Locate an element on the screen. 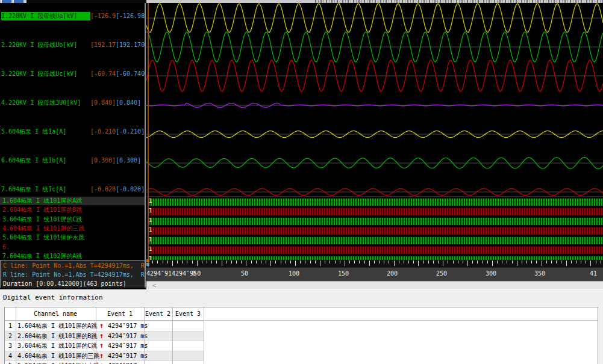 This screenshot has width=603, height=364. analog-value-2: [0.840] is located at coordinates (131, 103).